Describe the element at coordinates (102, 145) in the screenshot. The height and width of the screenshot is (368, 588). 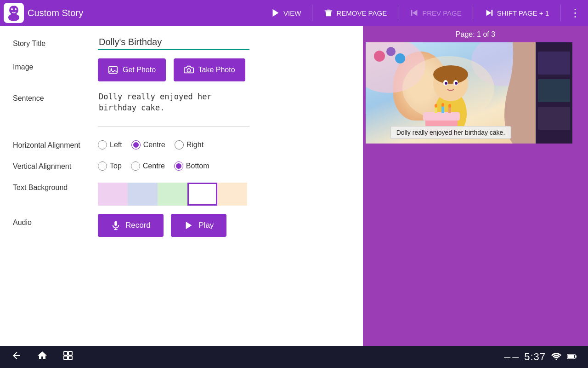
I see `h-left-radio` at that location.